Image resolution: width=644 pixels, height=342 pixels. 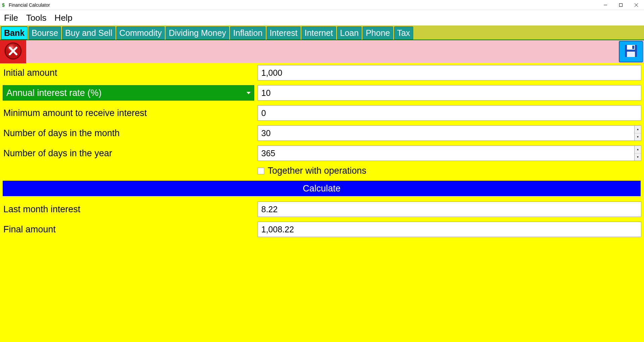 I want to click on tab-dividing-money: Dividing Money, so click(x=197, y=33).